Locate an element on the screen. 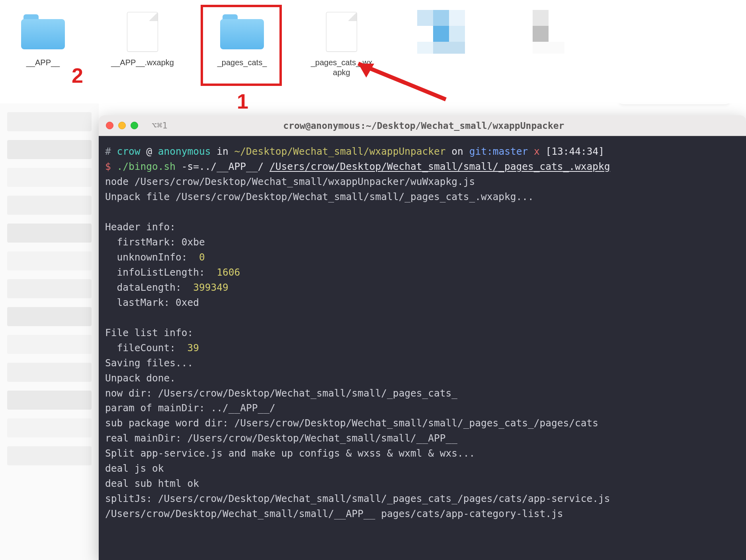  prompt-git: git: is located at coordinates (481, 151).